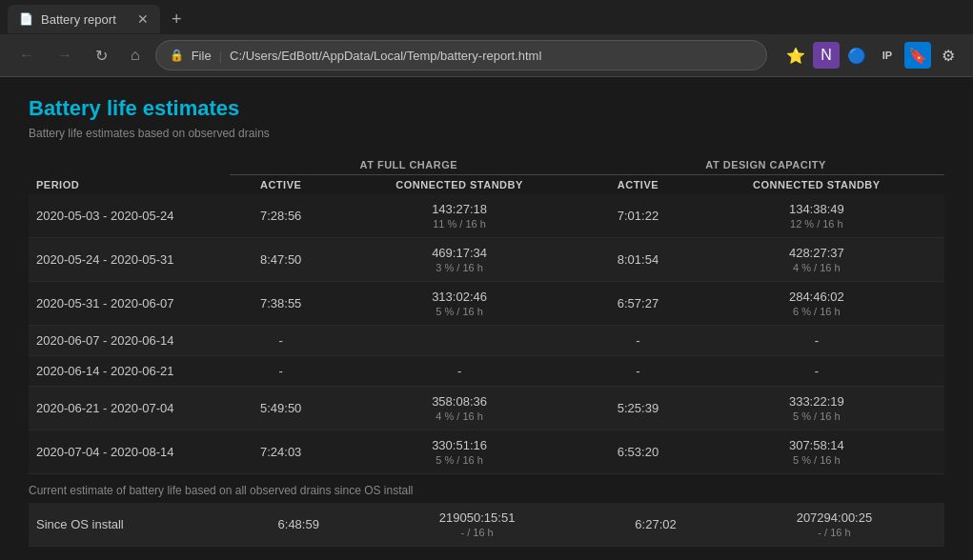  I want to click on table-row: 2020-05-24 - 2020-05-31 8:47:50 469:17:3…, so click(486, 260).